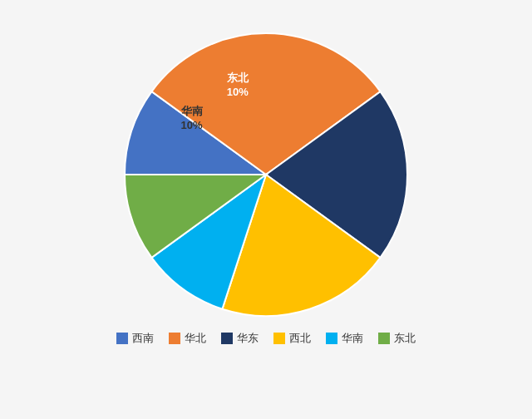 This screenshot has height=419, width=532. Describe the element at coordinates (405, 338) in the screenshot. I see `legend-label-东北: 东北` at that location.